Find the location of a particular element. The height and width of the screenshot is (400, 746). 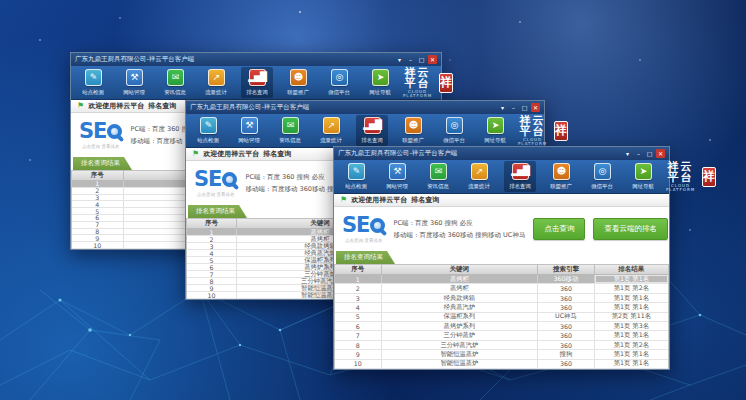

toolbar-item-label: 联盟推广 is located at coordinates (298, 92).